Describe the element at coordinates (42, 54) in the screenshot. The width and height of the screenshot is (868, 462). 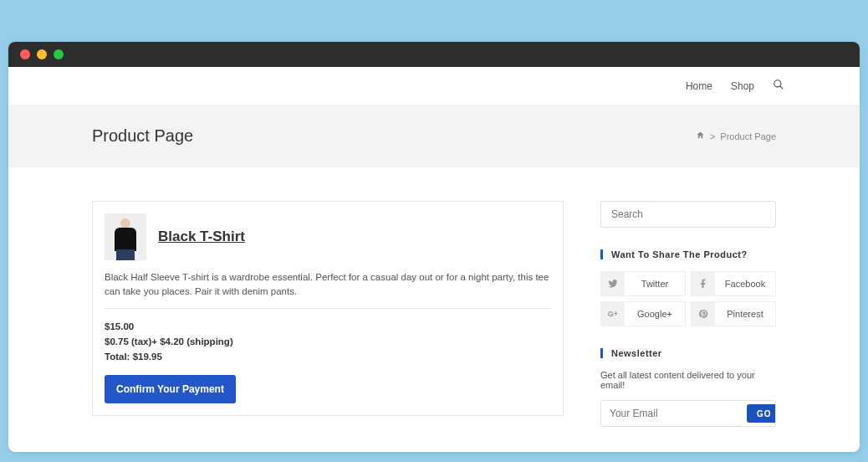
I see `minimize-window-icon` at that location.